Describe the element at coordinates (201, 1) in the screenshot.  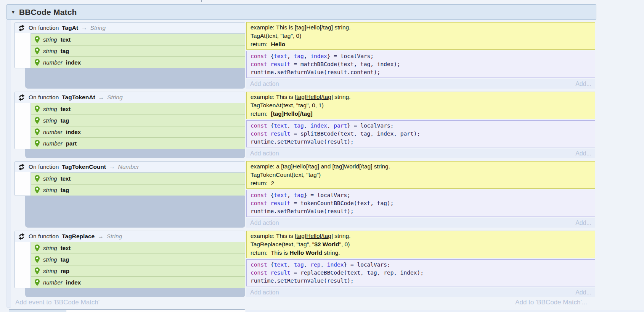
I see `divider-tick` at that location.